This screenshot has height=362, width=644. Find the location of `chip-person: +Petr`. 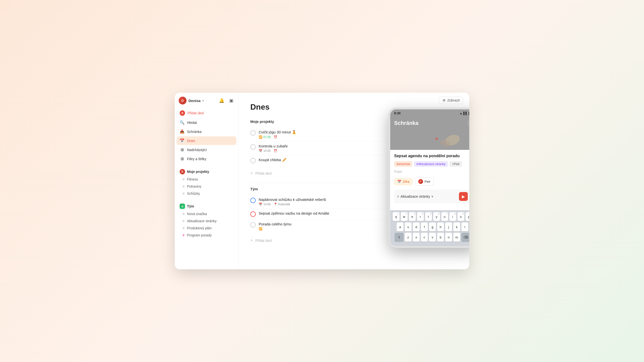

chip-person: +Petr is located at coordinates (456, 164).